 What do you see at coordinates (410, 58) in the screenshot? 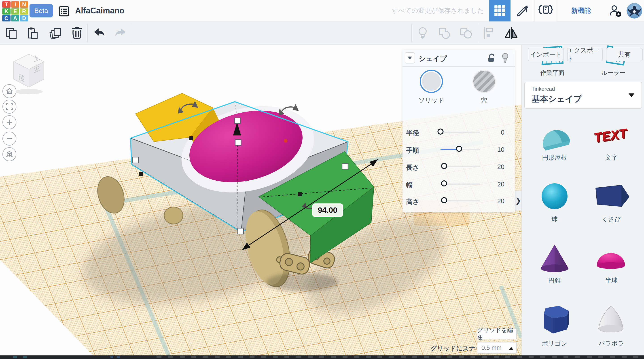
I see `inspector-collapse-button` at bounding box center [410, 58].